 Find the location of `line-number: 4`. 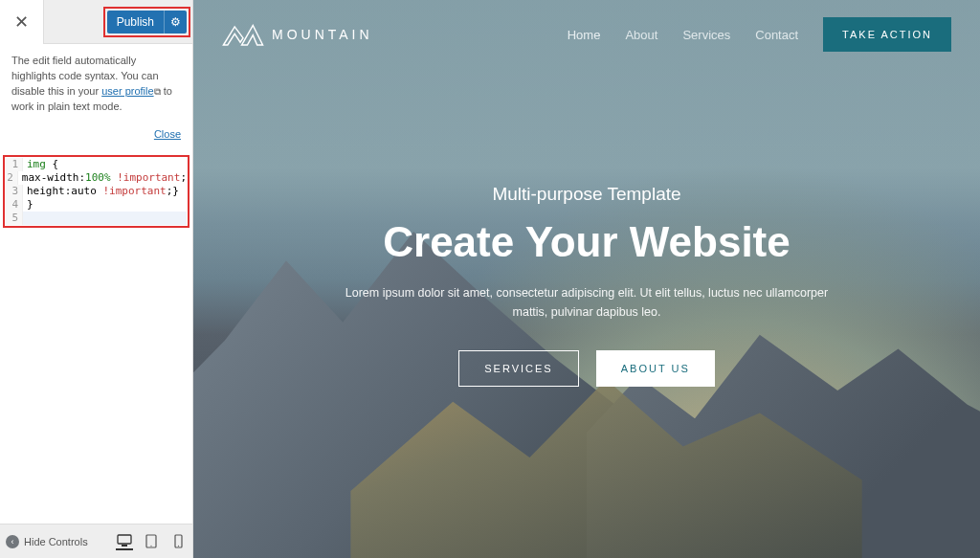

line-number: 4 is located at coordinates (14, 205).